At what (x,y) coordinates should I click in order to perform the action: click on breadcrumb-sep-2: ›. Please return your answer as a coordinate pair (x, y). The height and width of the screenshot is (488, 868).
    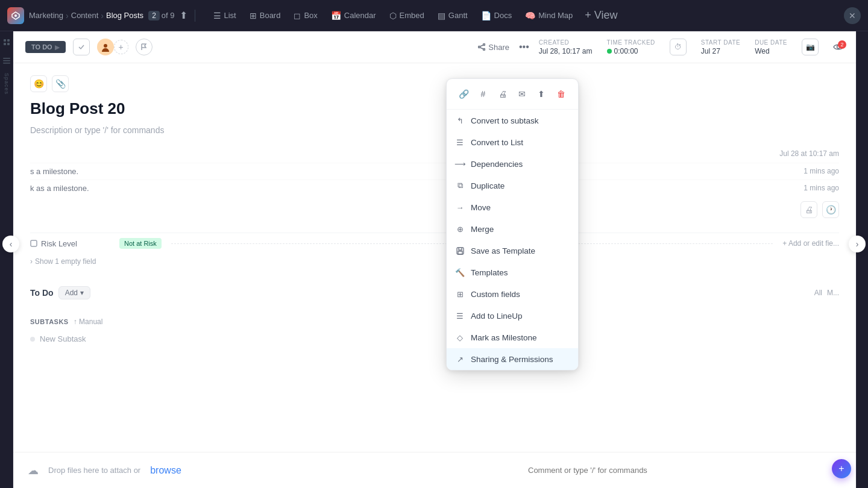
    Looking at the image, I should click on (102, 16).